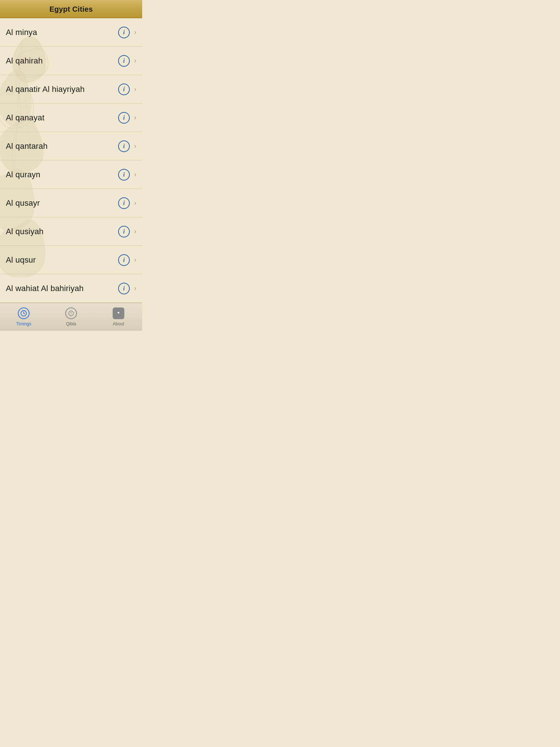  I want to click on list-item: Al uqsuri›, so click(71, 260).